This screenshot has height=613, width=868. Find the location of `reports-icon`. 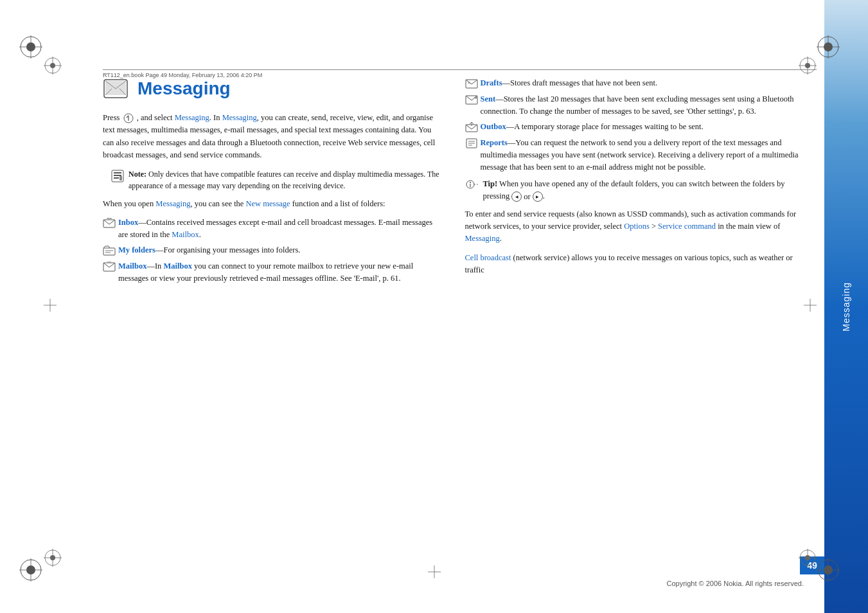

reports-icon is located at coordinates (471, 143).